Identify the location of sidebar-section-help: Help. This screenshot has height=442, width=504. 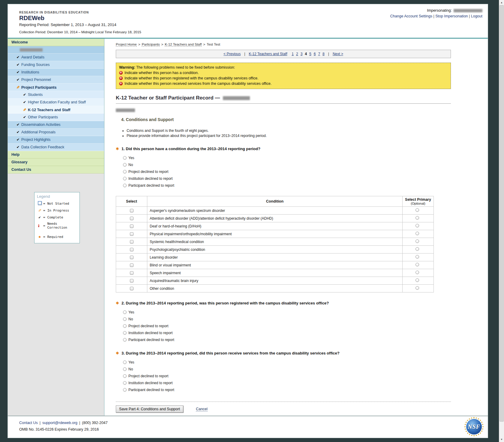
(56, 155).